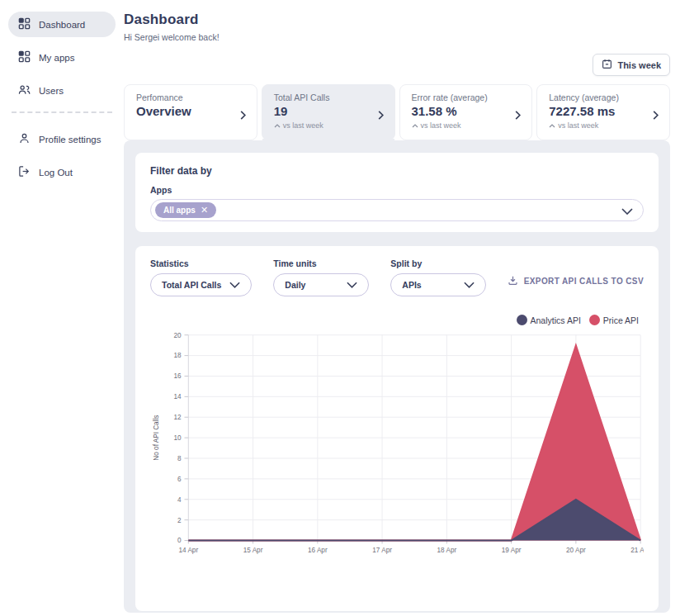 The width and height of the screenshot is (680, 616). Describe the element at coordinates (178, 377) in the screenshot. I see `svg-text: 16` at that location.